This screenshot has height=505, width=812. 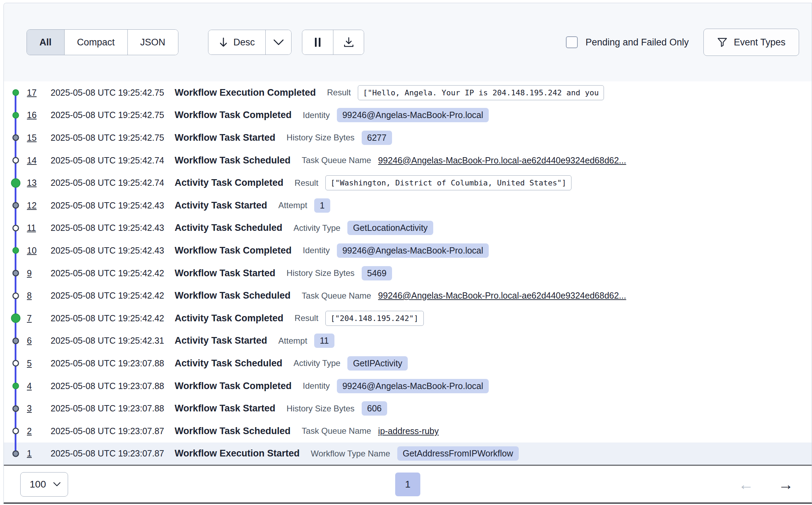 I want to click on event-row: 10 2025-05-08 UTC 19:25:42.43 Workflow T…, so click(x=408, y=251).